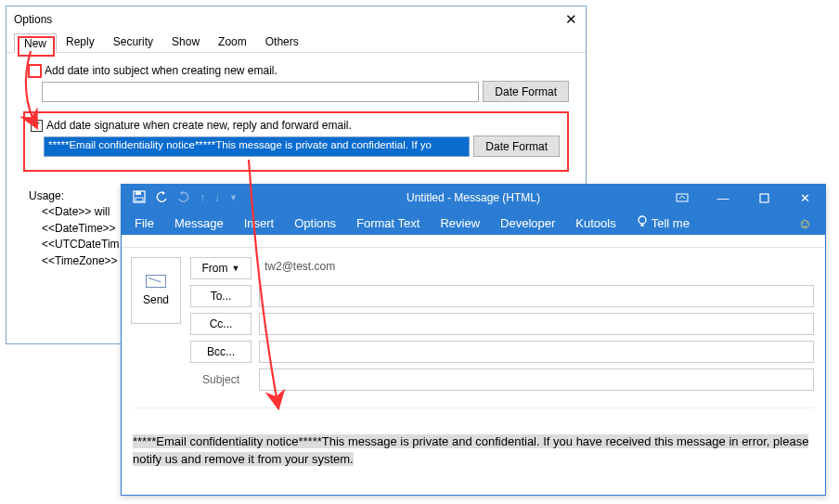 This screenshot has width=839, height=504. What do you see at coordinates (256, 147) in the screenshot?
I see `signature-input: *****Email confidentiality notice*****Th…` at bounding box center [256, 147].